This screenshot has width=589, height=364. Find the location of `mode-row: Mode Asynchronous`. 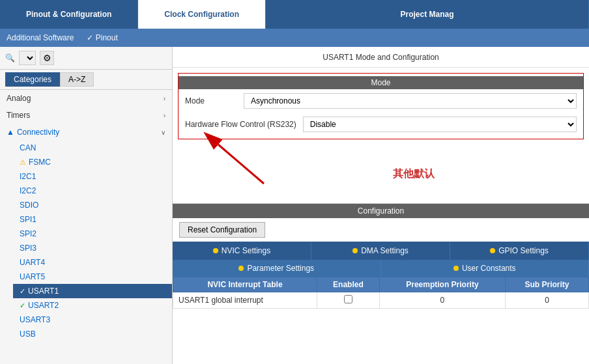

mode-row: Mode Asynchronous is located at coordinates (381, 101).